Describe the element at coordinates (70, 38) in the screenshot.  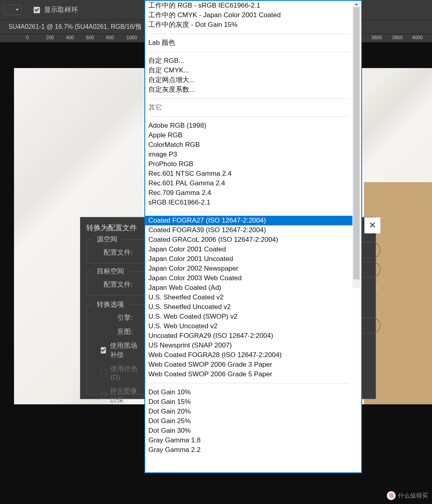
I see `ruler-tick: 400` at that location.